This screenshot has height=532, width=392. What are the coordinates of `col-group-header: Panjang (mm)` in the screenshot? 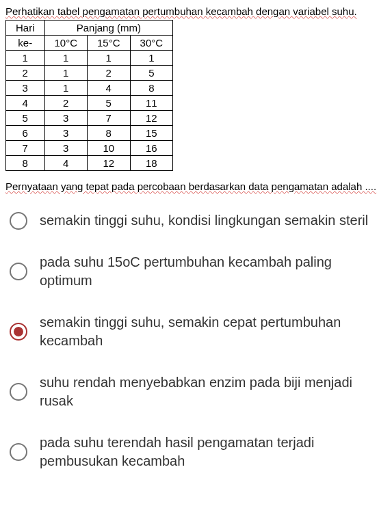 It's located at (109, 28).